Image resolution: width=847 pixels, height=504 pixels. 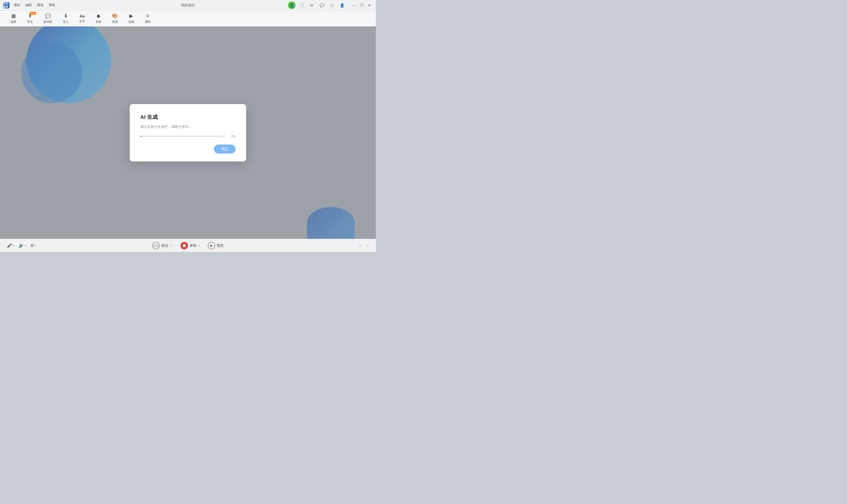 What do you see at coordinates (147, 22) in the screenshot?
I see `properties-label: 属性` at bounding box center [147, 22].